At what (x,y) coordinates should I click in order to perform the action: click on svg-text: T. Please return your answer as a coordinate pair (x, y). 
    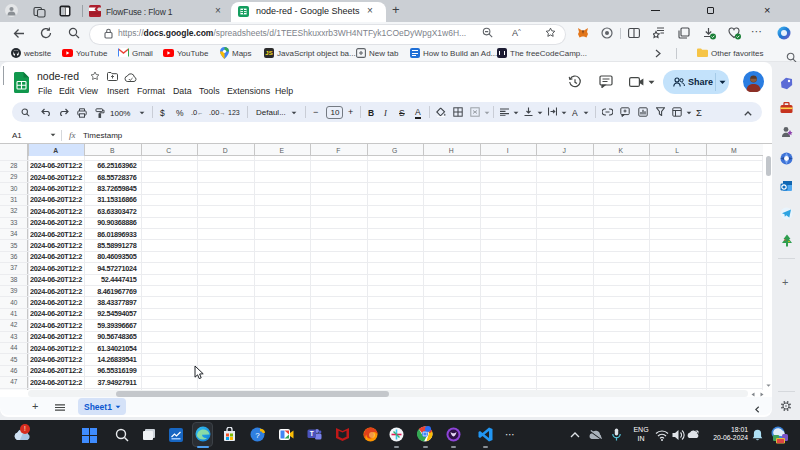
    Looking at the image, I should click on (312, 434).